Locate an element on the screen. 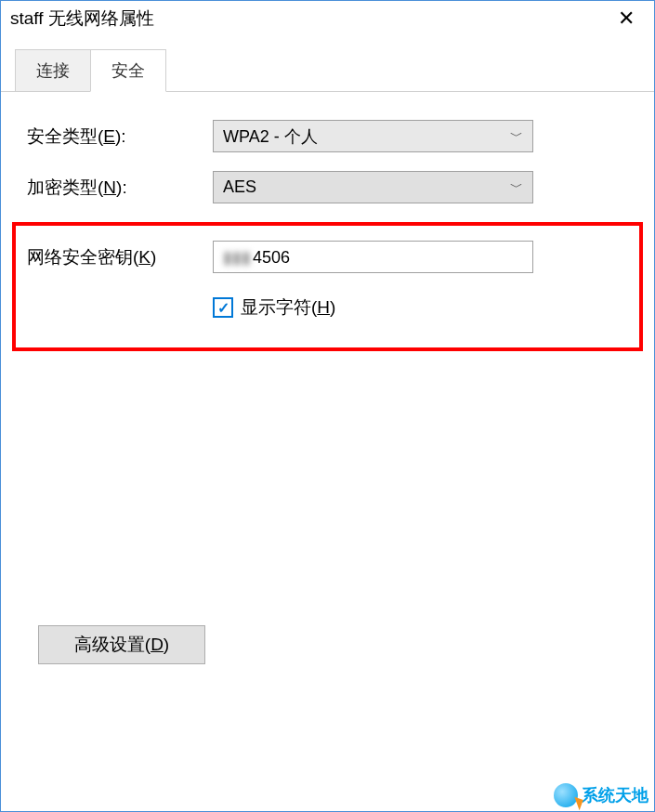  show-characters-row: ✓ 显示字符(H) is located at coordinates (420, 308).